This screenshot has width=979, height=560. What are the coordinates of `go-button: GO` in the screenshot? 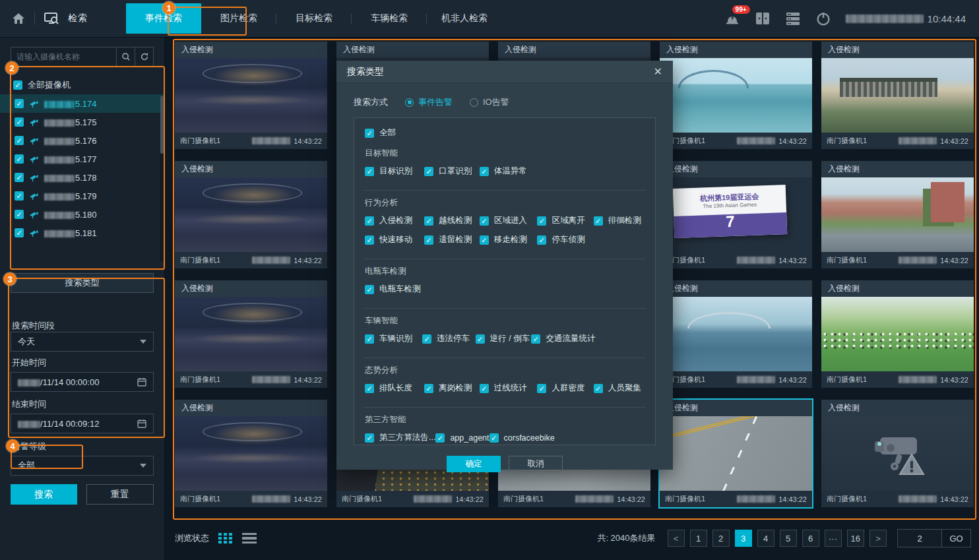 It's located at (957, 538).